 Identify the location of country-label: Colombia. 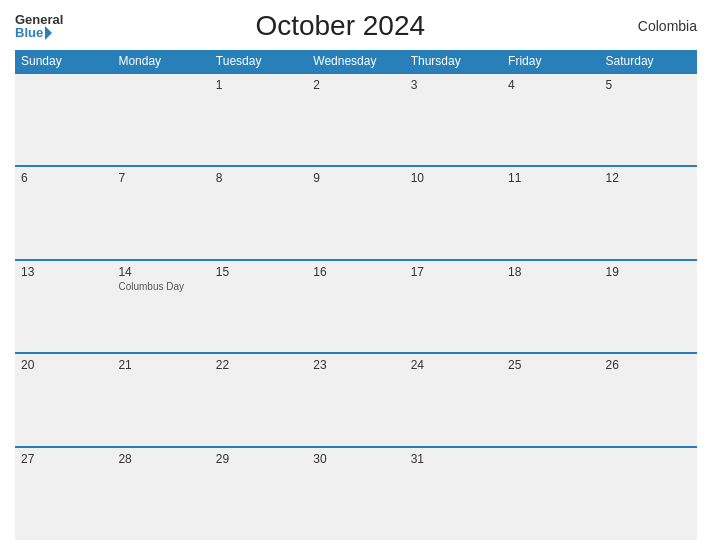
(657, 26).